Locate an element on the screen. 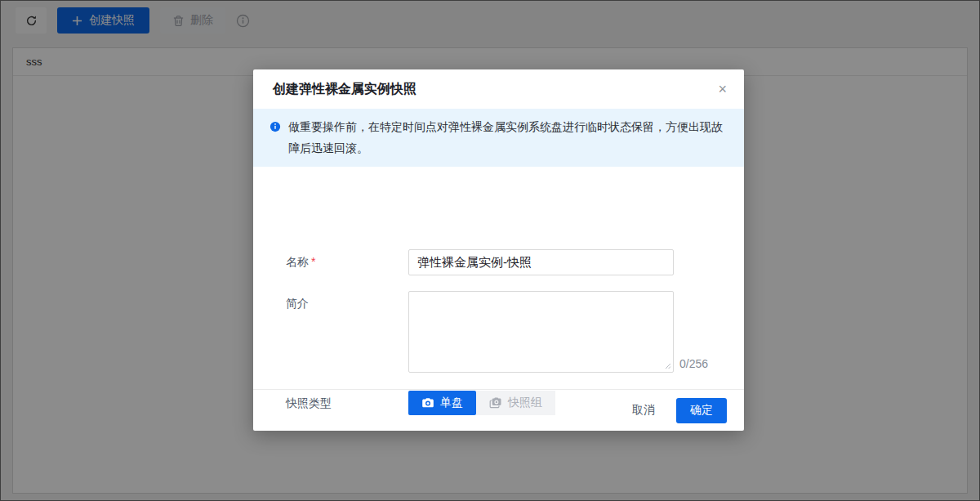 Image resolution: width=980 pixels, height=501 pixels. name-row: 名称* is located at coordinates (498, 262).